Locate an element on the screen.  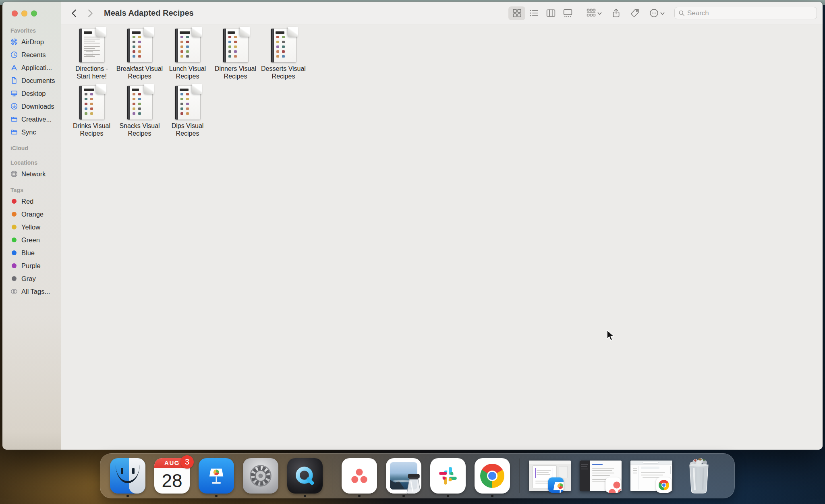
chrome-icon is located at coordinates (492, 476).